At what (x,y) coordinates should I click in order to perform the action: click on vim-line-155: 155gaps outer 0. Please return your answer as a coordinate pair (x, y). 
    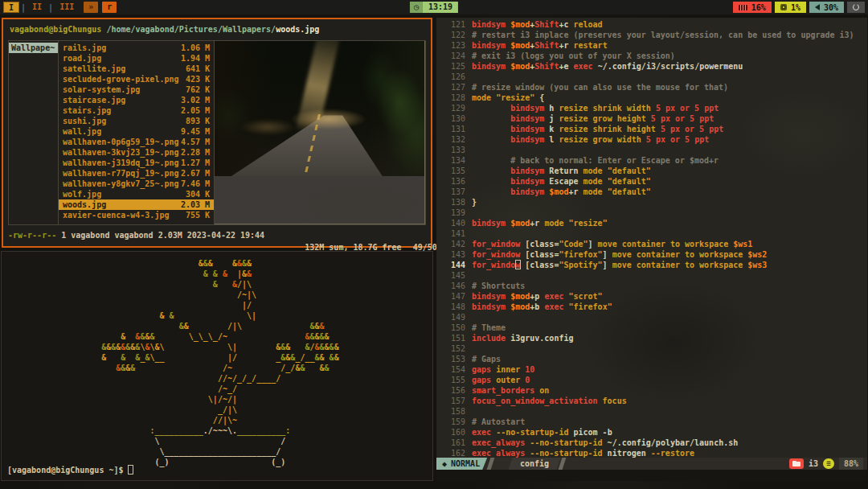
    Looking at the image, I should click on (652, 380).